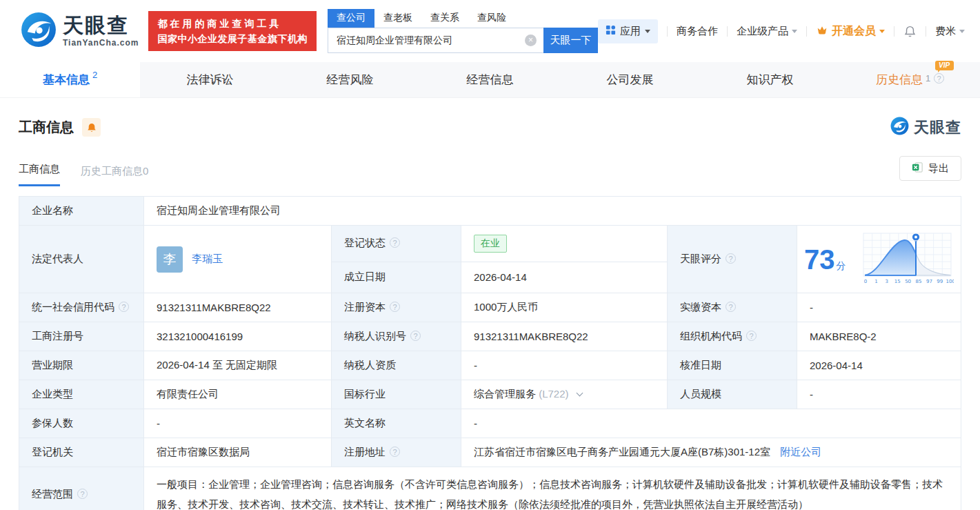 Image resolution: width=980 pixels, height=510 pixels. Describe the element at coordinates (52, 494) in the screenshot. I see `label-text: 经营范围` at that location.